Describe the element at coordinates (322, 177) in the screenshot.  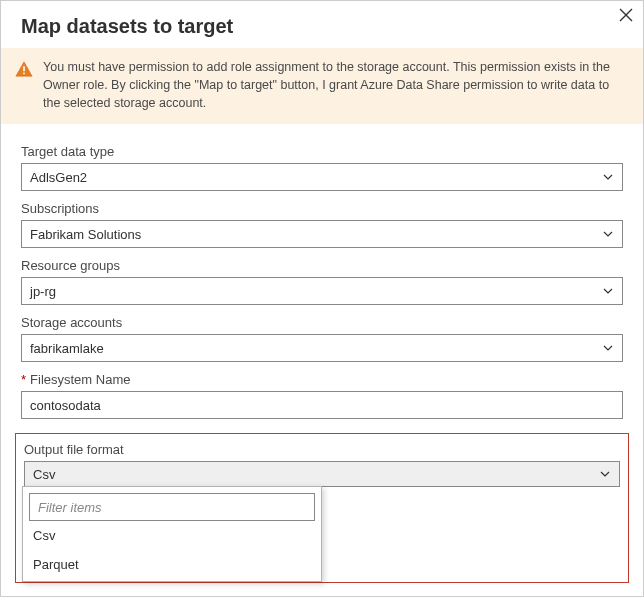
I see `target-data-type-select: AdlsGen2` at that location.